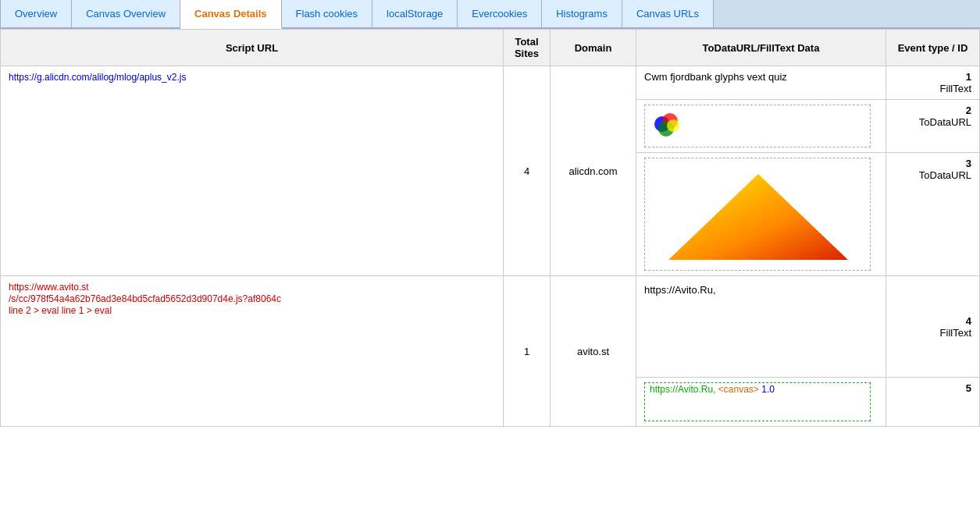 The width and height of the screenshot is (980, 522). I want to click on tab-overview: Overview, so click(36, 14).